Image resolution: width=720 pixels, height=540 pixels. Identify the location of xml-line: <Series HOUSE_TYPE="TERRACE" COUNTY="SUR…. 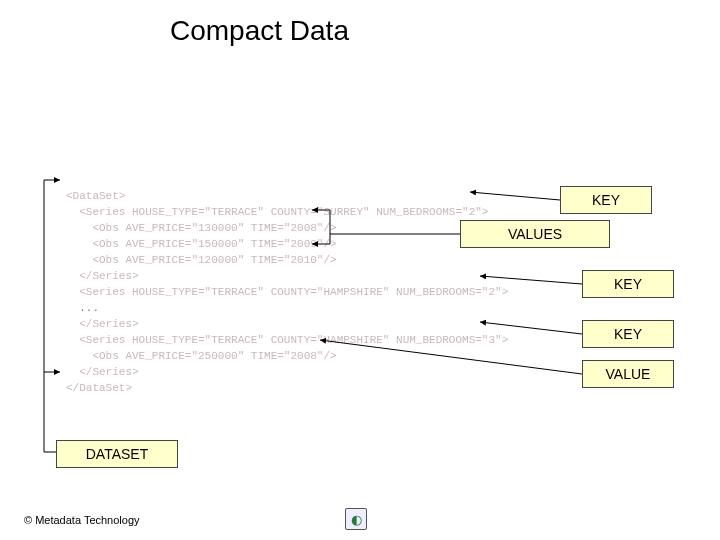
(277, 212).